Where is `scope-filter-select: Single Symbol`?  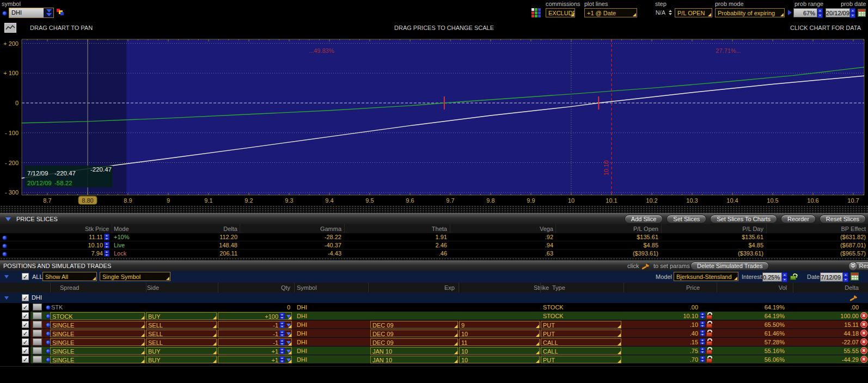
scope-filter-select: Single Symbol is located at coordinates (135, 277).